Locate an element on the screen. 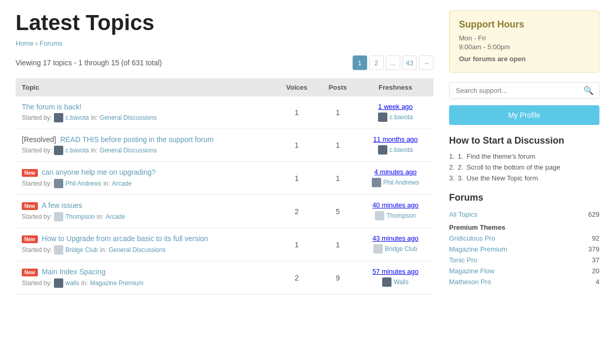  col-header-freshness: Freshness is located at coordinates (395, 87).